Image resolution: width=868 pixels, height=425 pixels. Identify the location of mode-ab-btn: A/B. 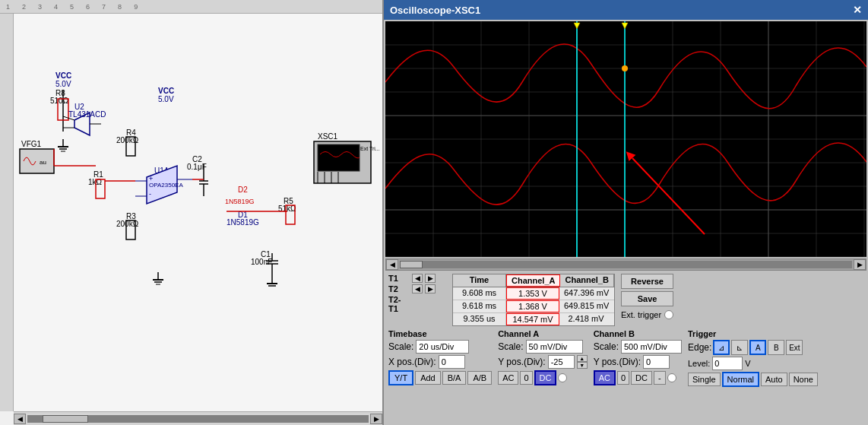
(480, 378).